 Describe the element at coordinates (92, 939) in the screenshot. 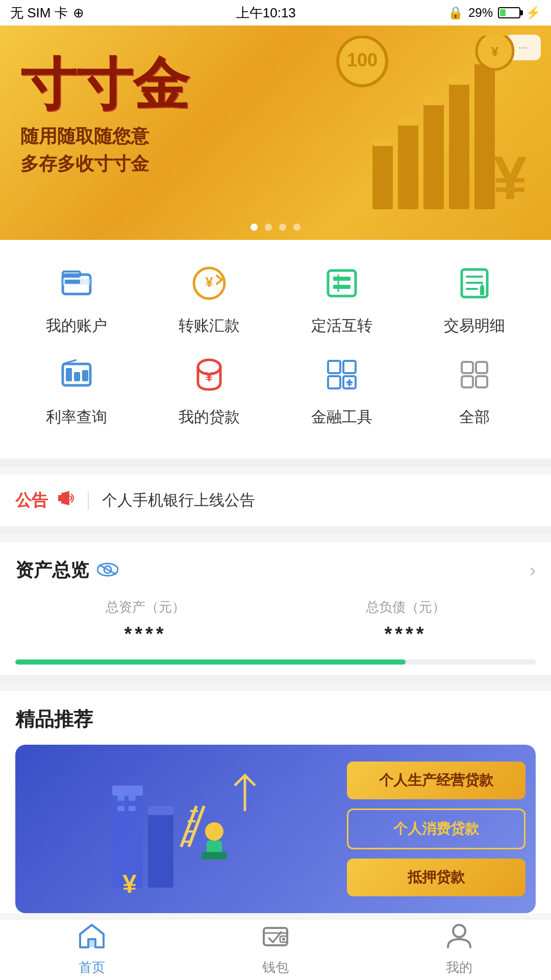

I see `home-icon` at that location.